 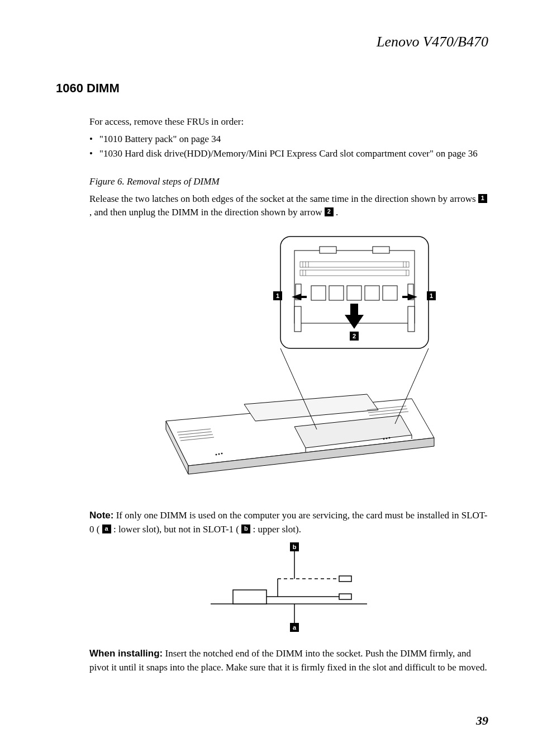 I want to click on desc-text: Release the two latches on both edges of…, so click(x=284, y=199).